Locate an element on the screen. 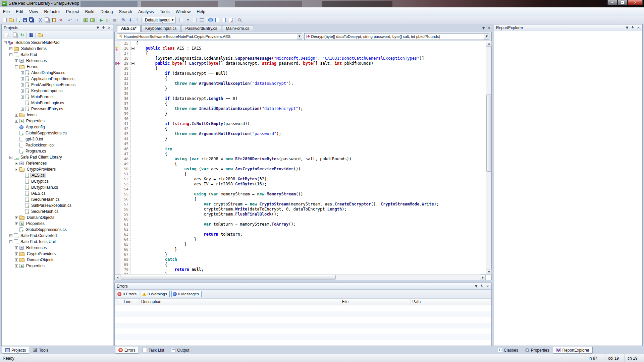 This screenshot has height=362, width=644. menu-analysis: Analysis is located at coordinates (146, 11).